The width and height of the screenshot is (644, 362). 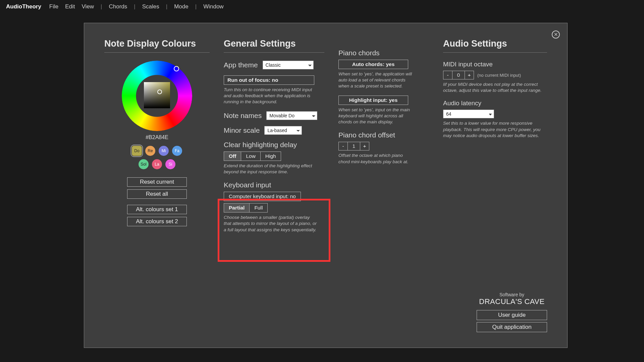 What do you see at coordinates (469, 114) in the screenshot?
I see `latency-select: 64` at bounding box center [469, 114].